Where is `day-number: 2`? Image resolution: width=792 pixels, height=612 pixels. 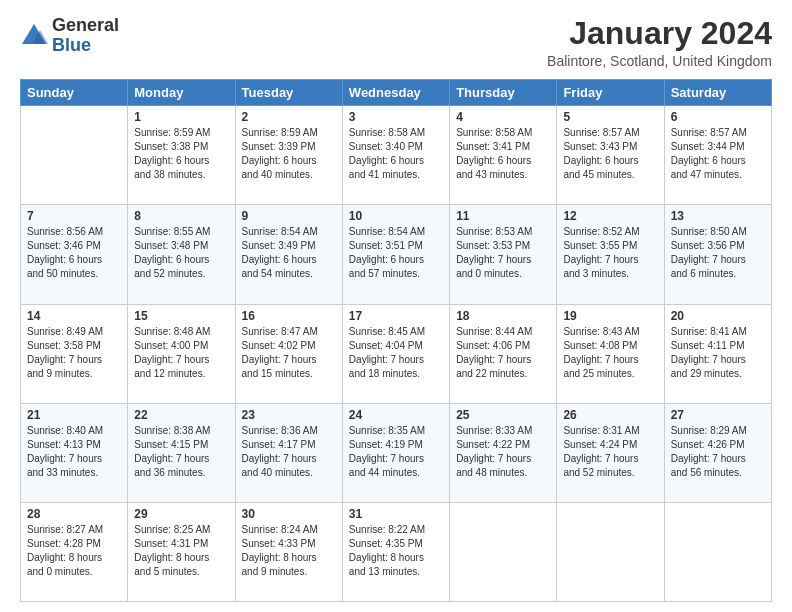
day-number: 2 is located at coordinates (289, 117).